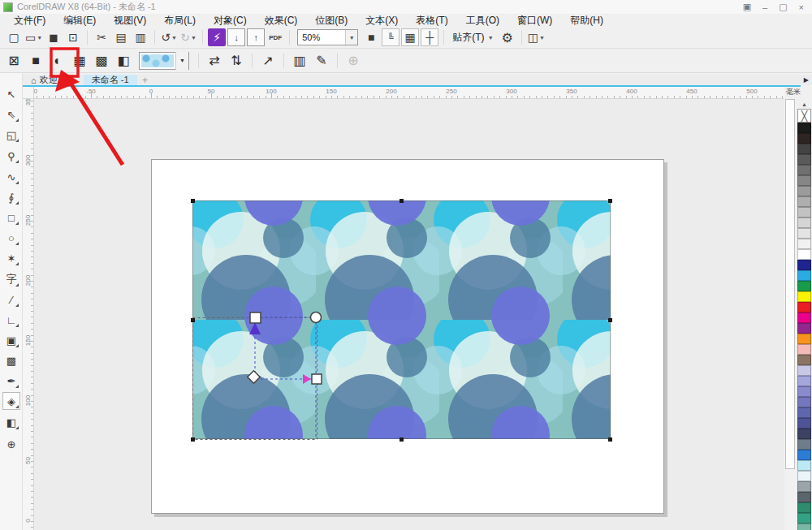 Image resolution: width=812 pixels, height=530 pixels. Describe the element at coordinates (214, 61) in the screenshot. I see `mirror-tiles-horizontally-button: ⇄` at that location.